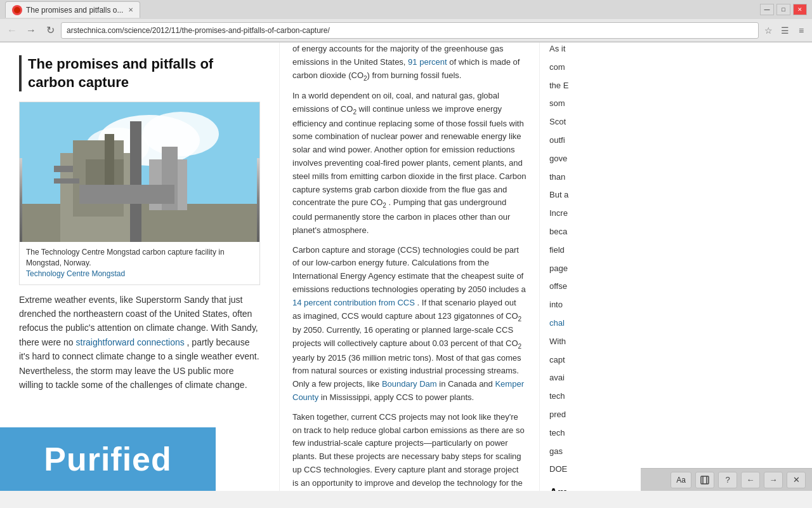 The width and height of the screenshot is (812, 508). What do you see at coordinates (12, 30) in the screenshot?
I see `back-button: ←` at bounding box center [12, 30].